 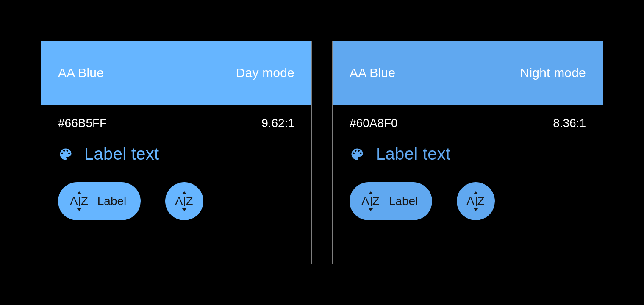 I want to click on hex-value: #66B5FF, so click(x=82, y=123).